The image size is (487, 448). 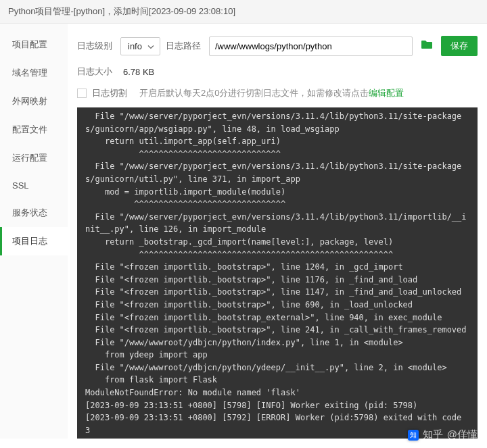 What do you see at coordinates (34, 213) in the screenshot?
I see `sidebar-item-6: 服务状态` at bounding box center [34, 213].